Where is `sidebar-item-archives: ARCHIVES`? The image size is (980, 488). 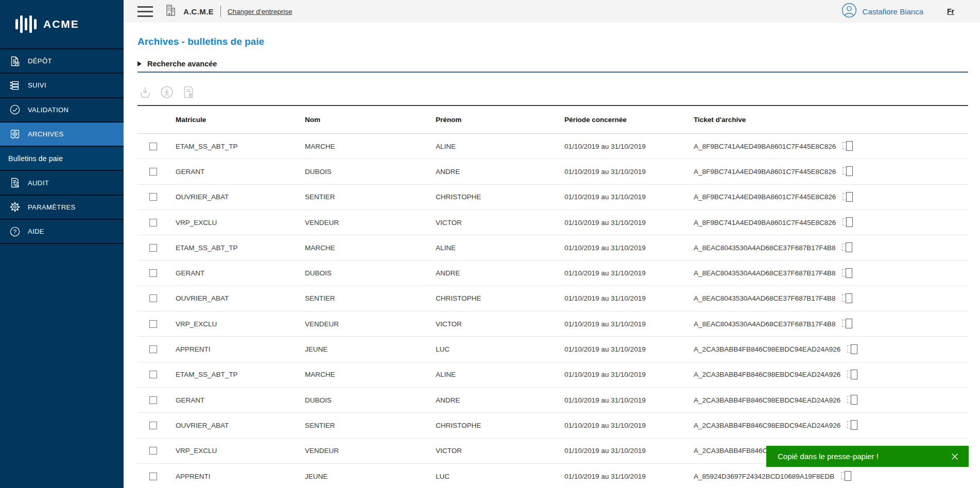 sidebar-item-archives: ARCHIVES is located at coordinates (62, 135).